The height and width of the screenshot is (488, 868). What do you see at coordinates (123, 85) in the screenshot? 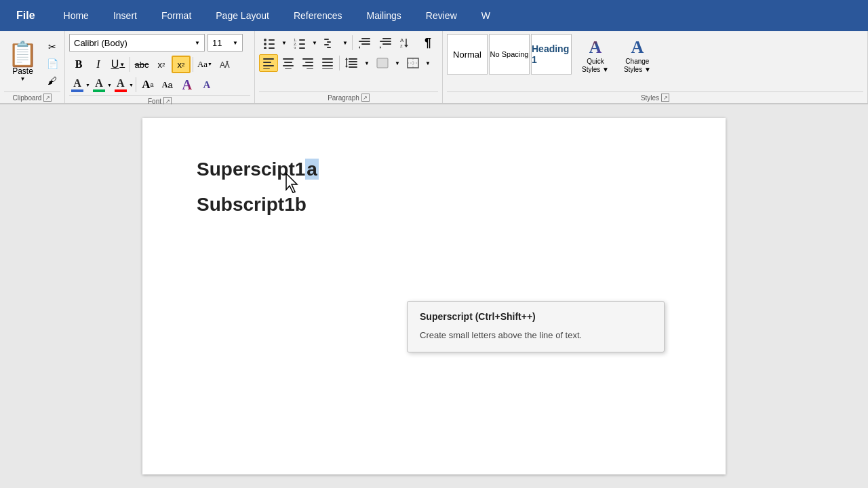
I see `text-effect-button: A ▼` at bounding box center [123, 85].